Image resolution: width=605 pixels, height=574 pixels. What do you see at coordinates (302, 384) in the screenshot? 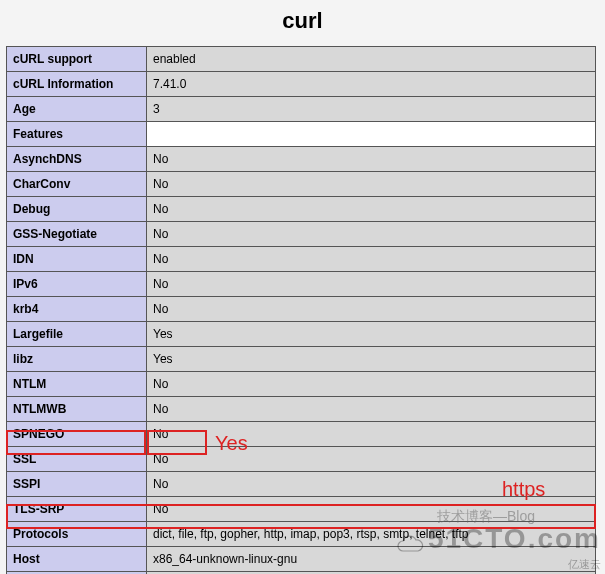
I see `table-row: NTLMNo` at bounding box center [302, 384].